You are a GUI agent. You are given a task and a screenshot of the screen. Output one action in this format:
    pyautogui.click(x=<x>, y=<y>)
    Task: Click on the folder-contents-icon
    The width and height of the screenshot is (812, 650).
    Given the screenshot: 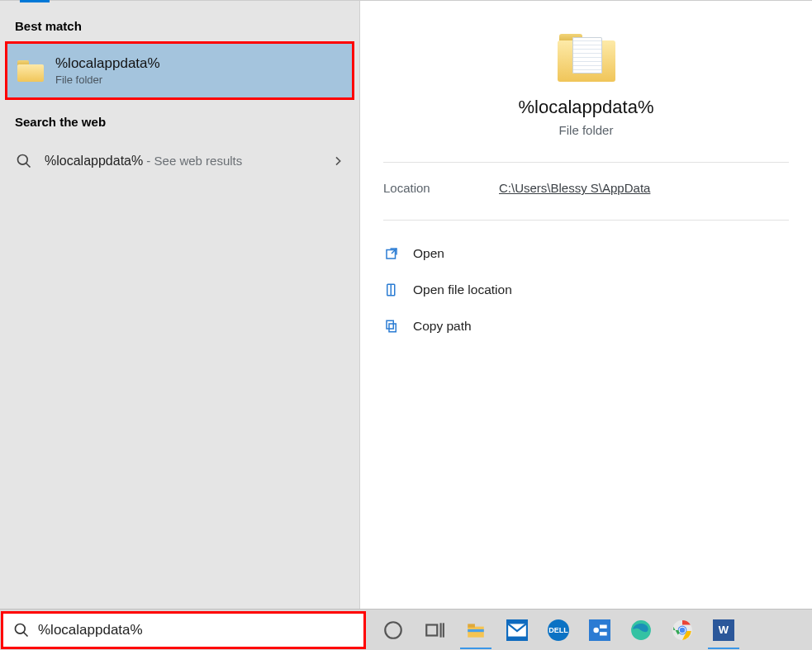 What is the action you would take?
    pyautogui.click(x=587, y=55)
    